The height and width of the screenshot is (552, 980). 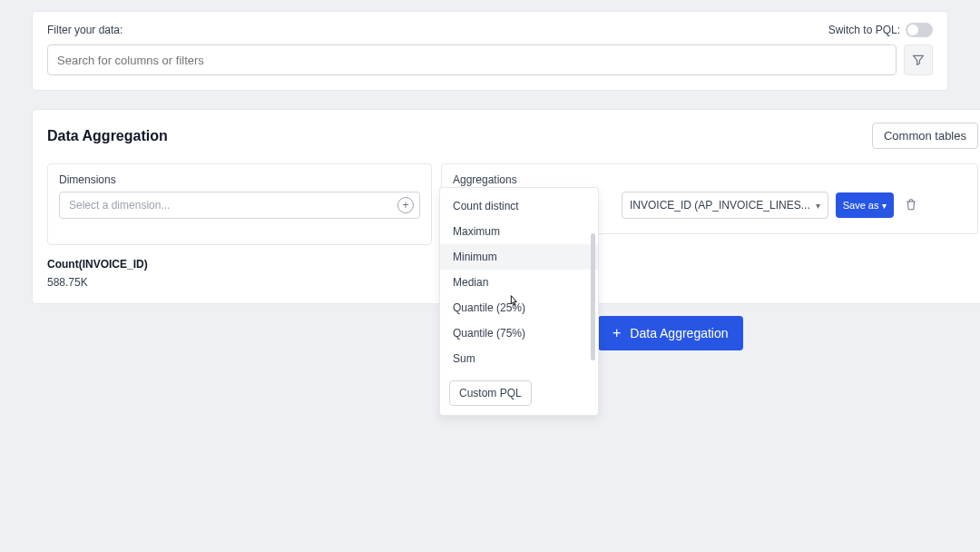 What do you see at coordinates (519, 206) in the screenshot?
I see `dropdown-item-count-distinct: Count distinct` at bounding box center [519, 206].